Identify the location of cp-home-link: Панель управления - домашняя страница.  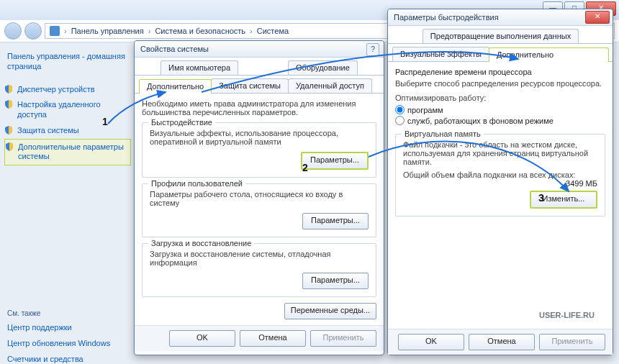
(68, 62).